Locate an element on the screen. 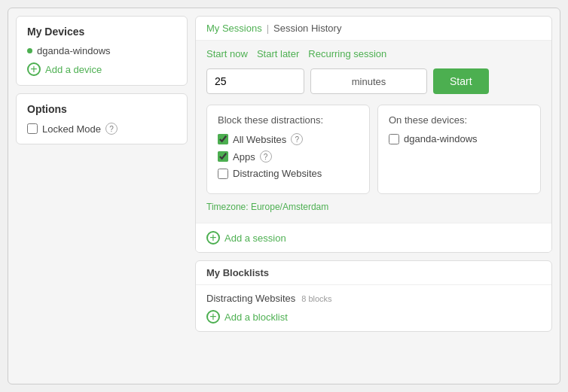 The image size is (568, 392). start-now-link: Start now is located at coordinates (228, 54).